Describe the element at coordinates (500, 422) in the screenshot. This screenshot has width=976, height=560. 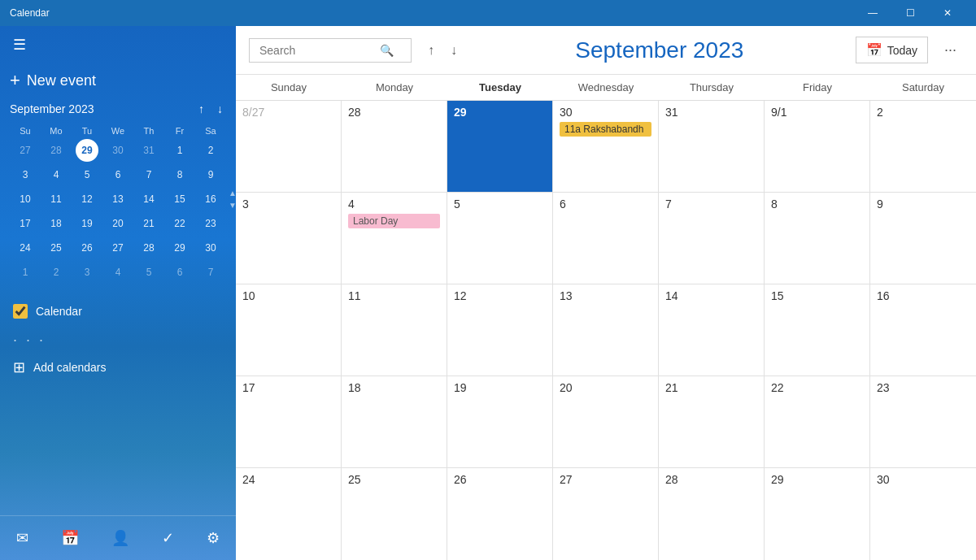
I see `cal-cell-19: 19` at that location.